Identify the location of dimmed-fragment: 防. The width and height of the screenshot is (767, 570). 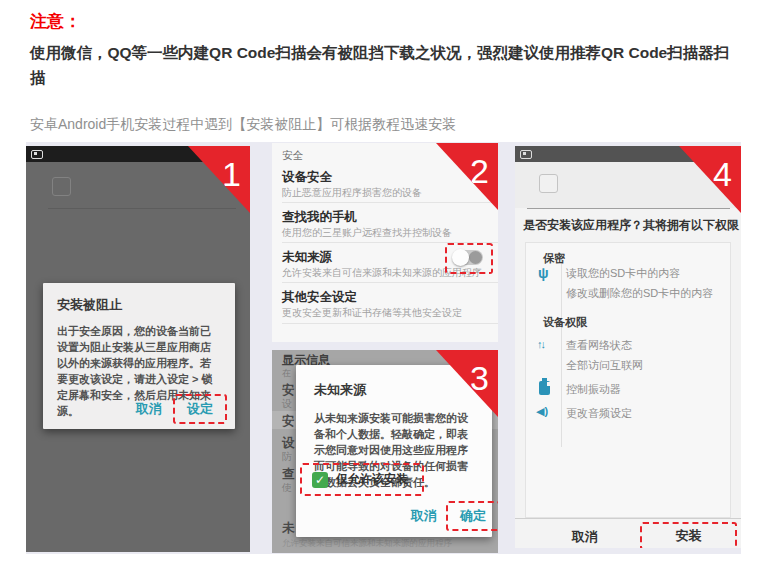
(287, 457).